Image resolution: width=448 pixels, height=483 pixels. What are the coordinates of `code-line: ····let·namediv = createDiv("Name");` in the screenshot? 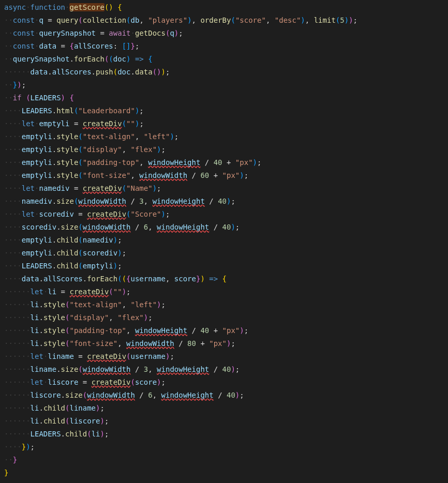 It's located at (226, 188).